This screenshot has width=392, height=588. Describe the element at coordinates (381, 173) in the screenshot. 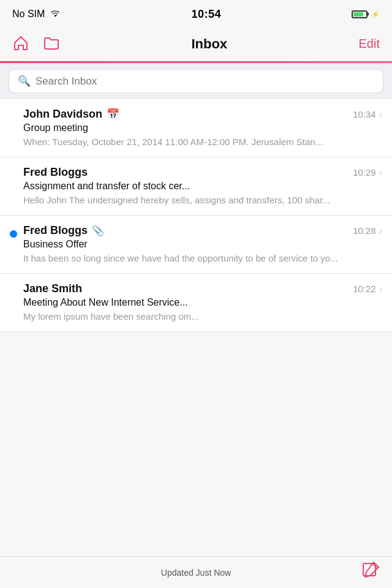

I see `chevron-icon-2: ›` at that location.